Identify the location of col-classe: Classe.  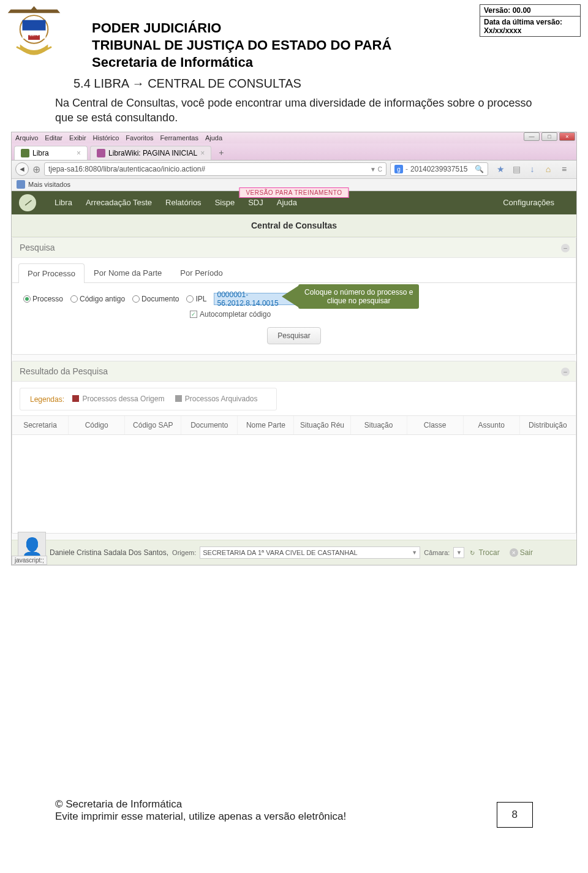
(435, 425).